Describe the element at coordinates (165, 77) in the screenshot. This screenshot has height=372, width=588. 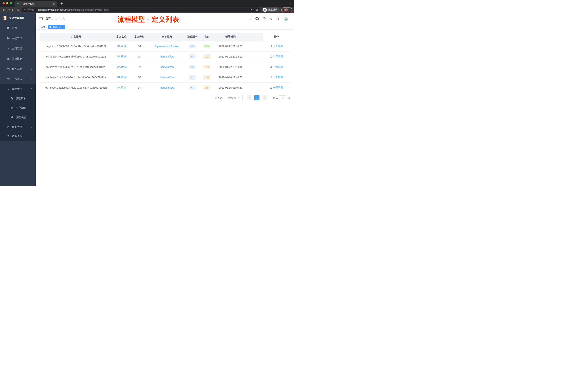
I see `table-row: oa_leave:2:3c1f0ef1-76b1-11ec-9c66-a2380…` at that location.